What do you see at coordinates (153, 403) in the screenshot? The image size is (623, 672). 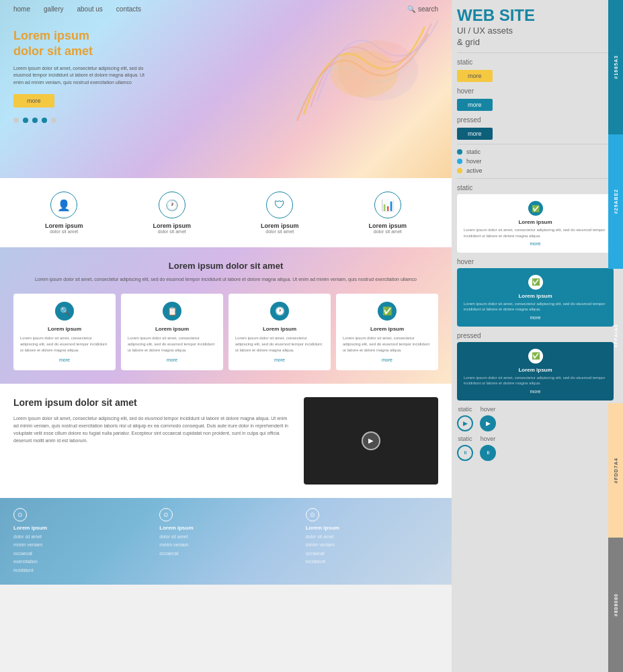 I see `video-title: Lorem ipsum dolor sit amet` at bounding box center [153, 403].